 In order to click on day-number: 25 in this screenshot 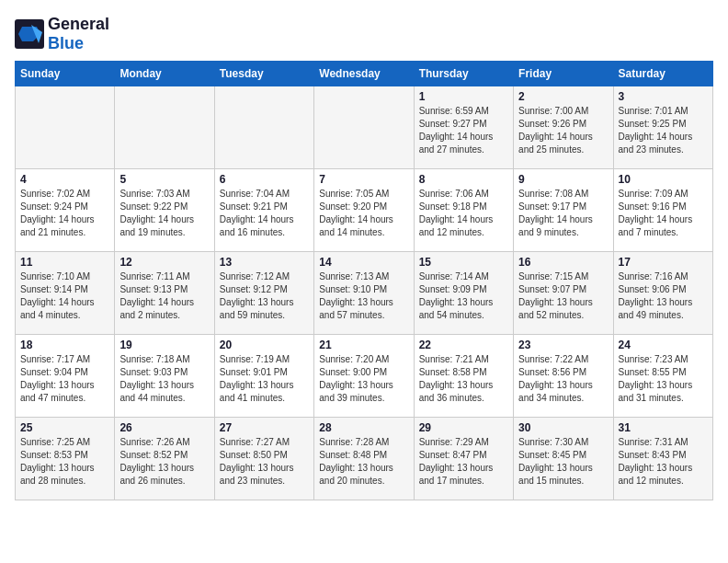, I will do `click(64, 428)`.